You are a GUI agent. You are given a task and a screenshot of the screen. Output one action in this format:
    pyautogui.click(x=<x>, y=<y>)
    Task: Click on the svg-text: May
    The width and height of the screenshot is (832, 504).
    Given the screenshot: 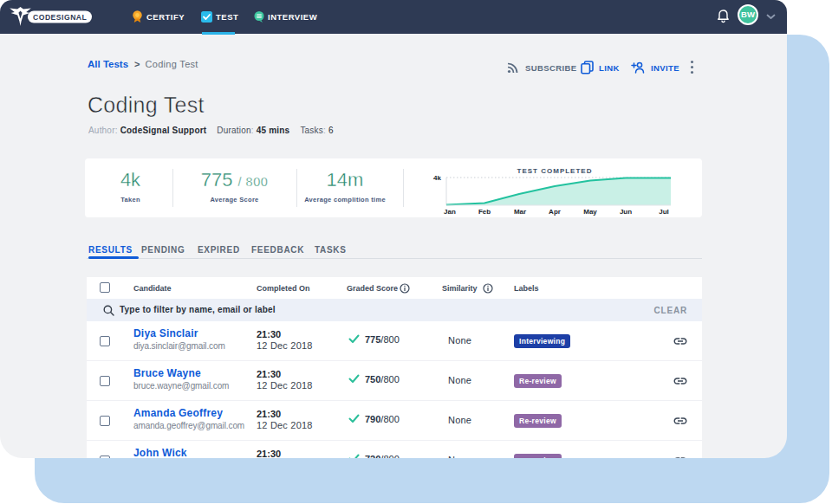 What is the action you would take?
    pyautogui.click(x=590, y=211)
    